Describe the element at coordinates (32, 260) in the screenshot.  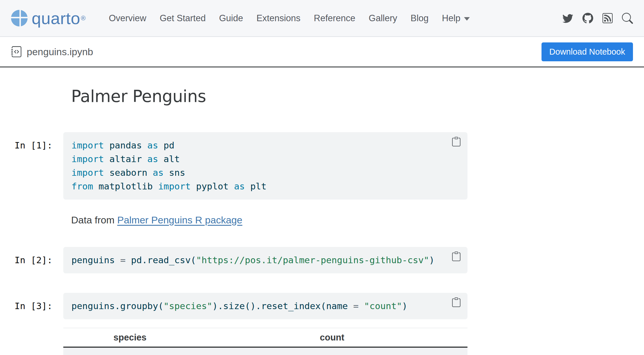
I see `cell-execution-label: In [2]:` at that location.